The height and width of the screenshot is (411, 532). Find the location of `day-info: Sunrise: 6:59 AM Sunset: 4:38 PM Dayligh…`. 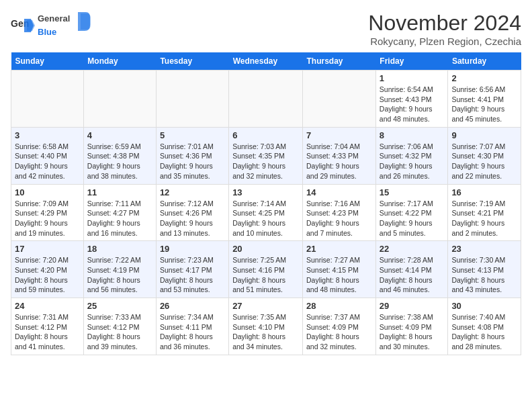

day-info: Sunrise: 6:59 AM Sunset: 4:38 PM Dayligh… is located at coordinates (120, 161).